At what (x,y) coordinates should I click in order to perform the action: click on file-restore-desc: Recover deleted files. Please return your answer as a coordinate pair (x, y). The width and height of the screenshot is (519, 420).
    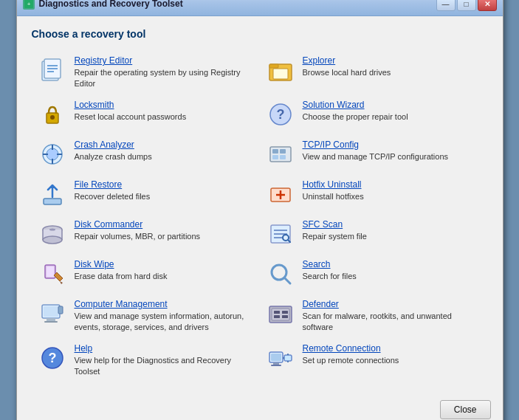
    Looking at the image, I should click on (164, 196).